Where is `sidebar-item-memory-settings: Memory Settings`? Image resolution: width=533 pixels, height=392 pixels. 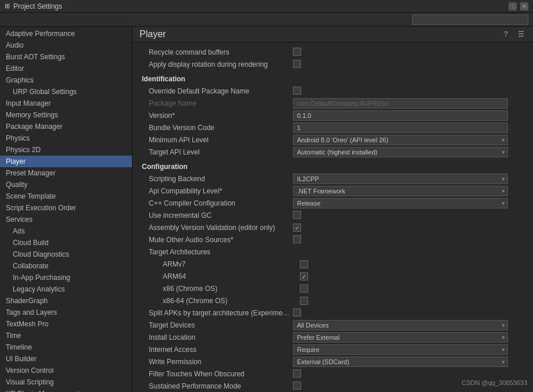
sidebar-item-memory-settings: Memory Settings is located at coordinates (66, 115).